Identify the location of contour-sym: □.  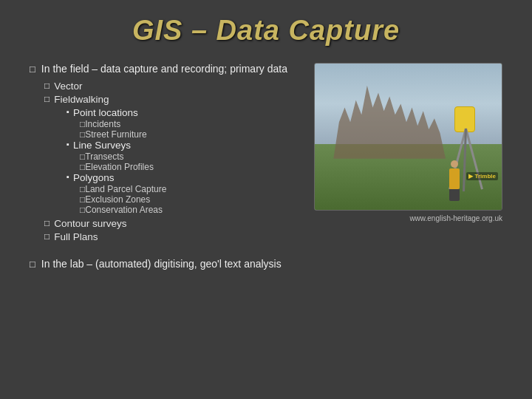
(47, 223).